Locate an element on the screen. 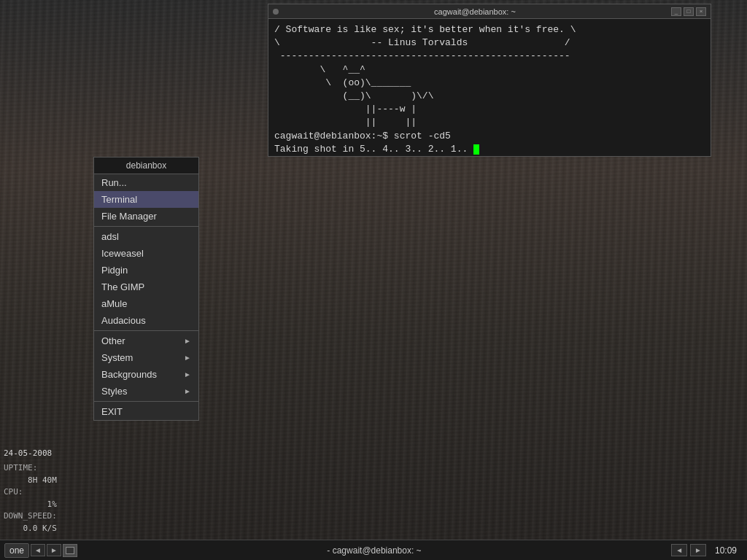 This screenshot has width=747, height=560. sysinfo-date: 24-05-2008 is located at coordinates (31, 454).